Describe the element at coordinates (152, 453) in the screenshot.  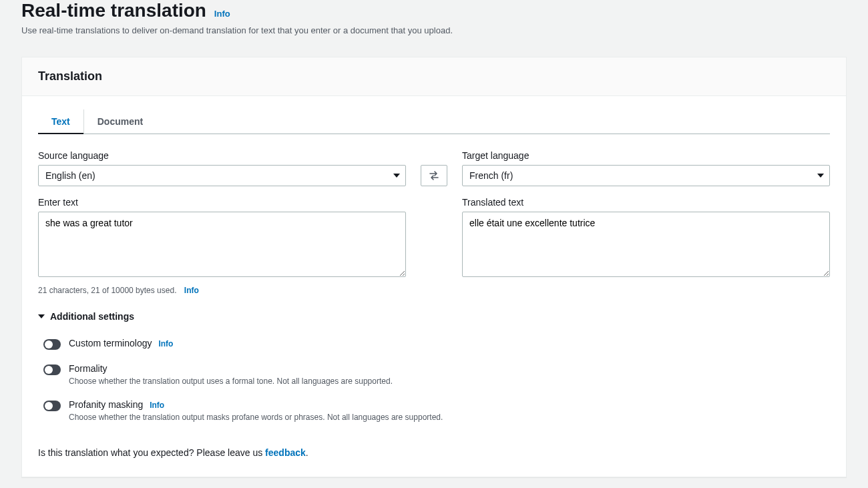
I see `feedback-prefix: Is this translation what you expected? P…` at that location.